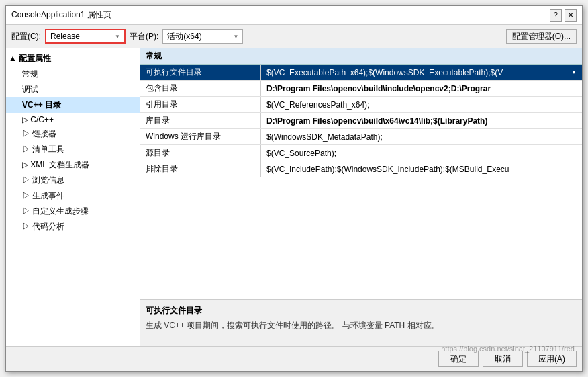  Describe the element at coordinates (199, 36) in the screenshot. I see `platform-value: 活动(x64)` at that location.